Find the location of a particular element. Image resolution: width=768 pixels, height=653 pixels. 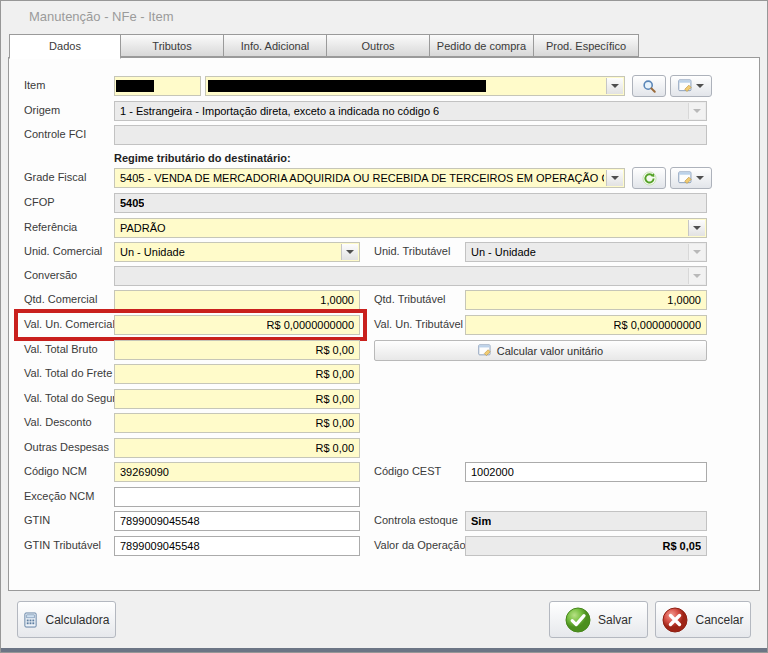

save-check-icon is located at coordinates (578, 620).